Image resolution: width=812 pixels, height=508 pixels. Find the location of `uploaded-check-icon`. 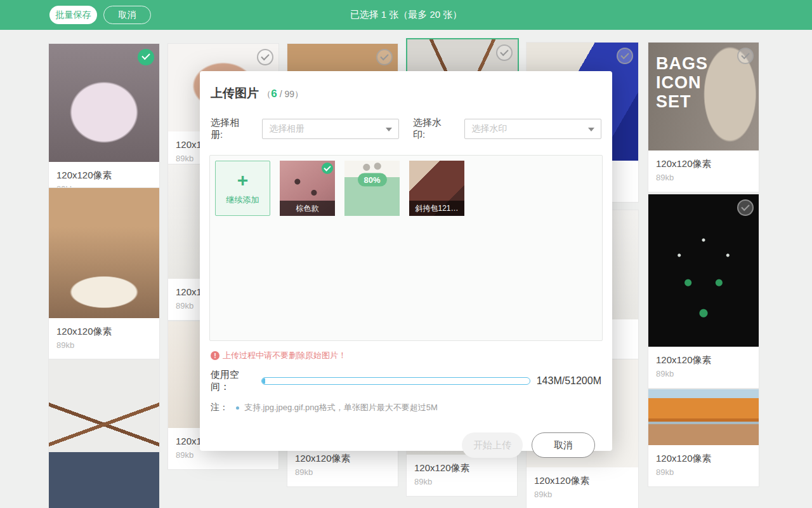

uploaded-check-icon is located at coordinates (327, 168).